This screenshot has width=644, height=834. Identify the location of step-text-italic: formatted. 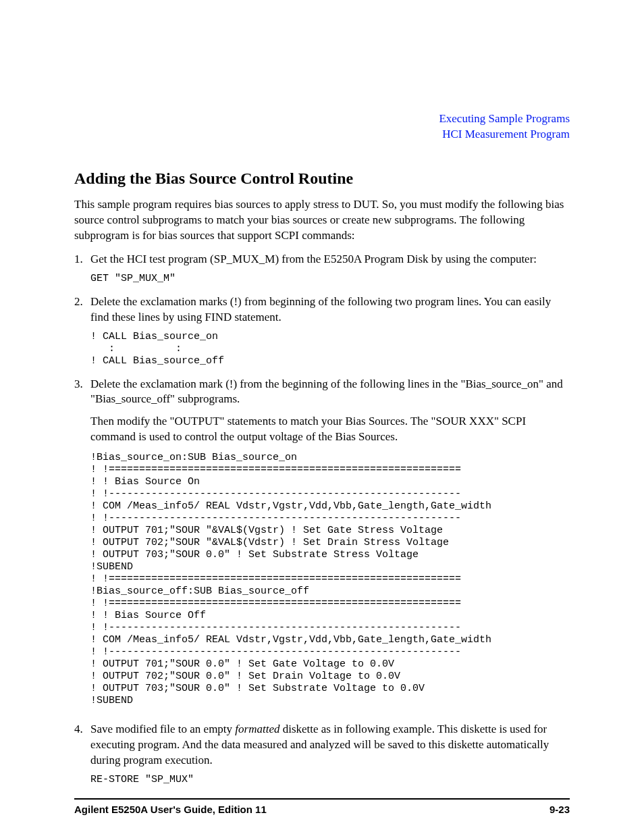
(257, 729).